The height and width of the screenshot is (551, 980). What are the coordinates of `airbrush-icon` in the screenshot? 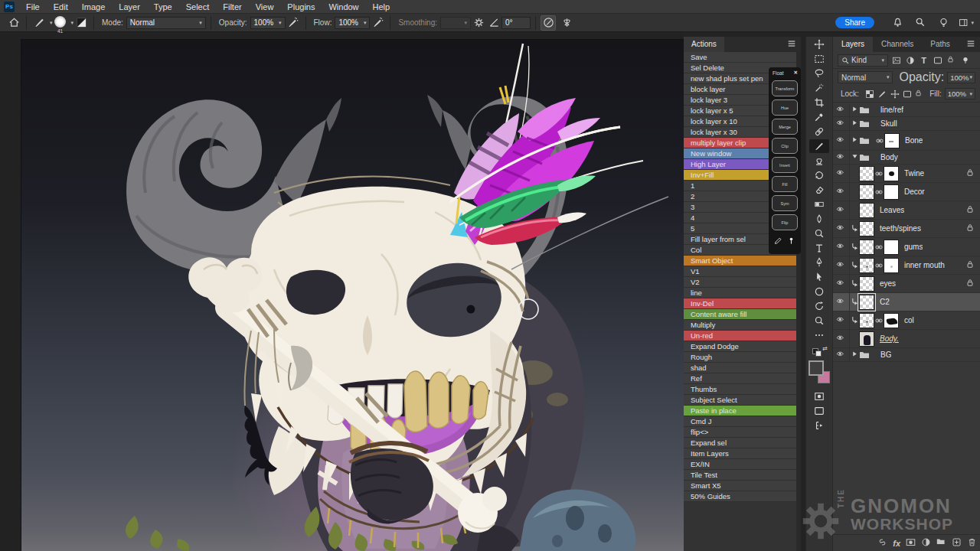 It's located at (377, 23).